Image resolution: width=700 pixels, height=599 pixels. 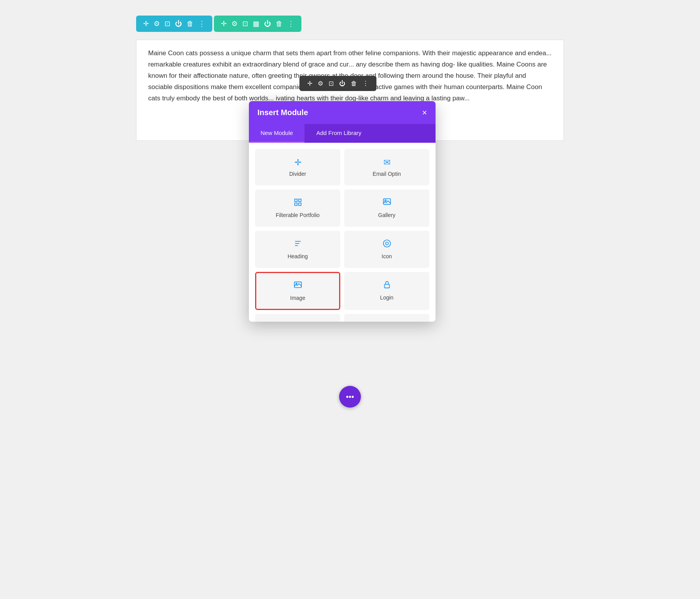 What do you see at coordinates (298, 286) in the screenshot?
I see `image-icon` at bounding box center [298, 286].